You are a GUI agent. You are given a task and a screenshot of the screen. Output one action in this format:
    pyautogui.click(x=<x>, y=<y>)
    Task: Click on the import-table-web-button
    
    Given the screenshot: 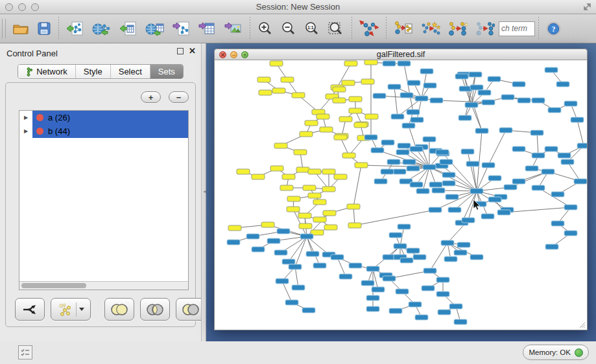 What is the action you would take?
    pyautogui.click(x=155, y=28)
    